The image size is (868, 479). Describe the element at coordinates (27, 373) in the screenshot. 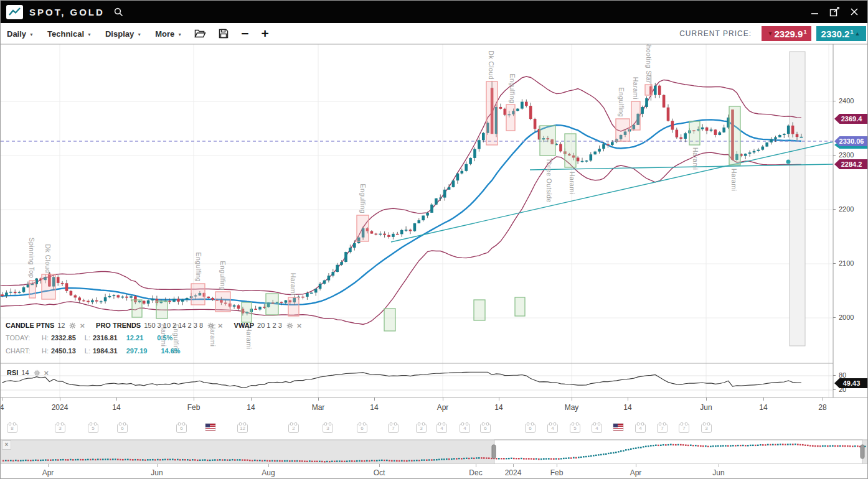

I see `rsi-legend-row: RSI 14 ×` at that location.